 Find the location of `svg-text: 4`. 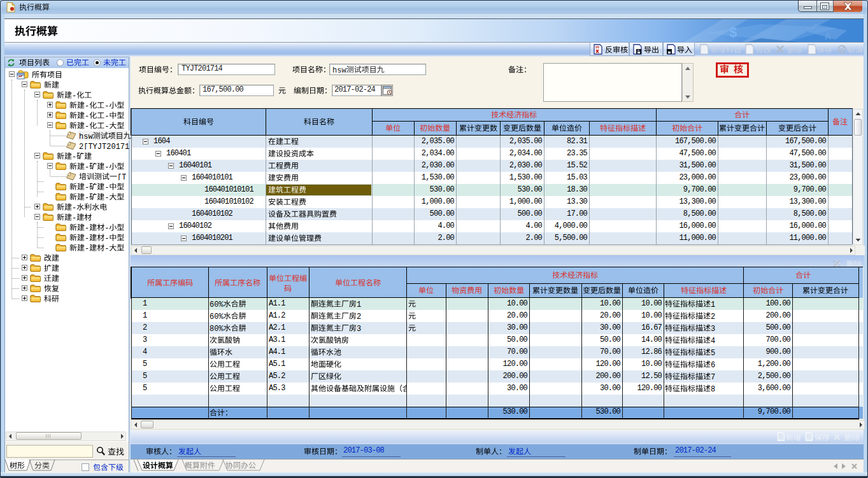

svg-text: 4 is located at coordinates (713, 340).